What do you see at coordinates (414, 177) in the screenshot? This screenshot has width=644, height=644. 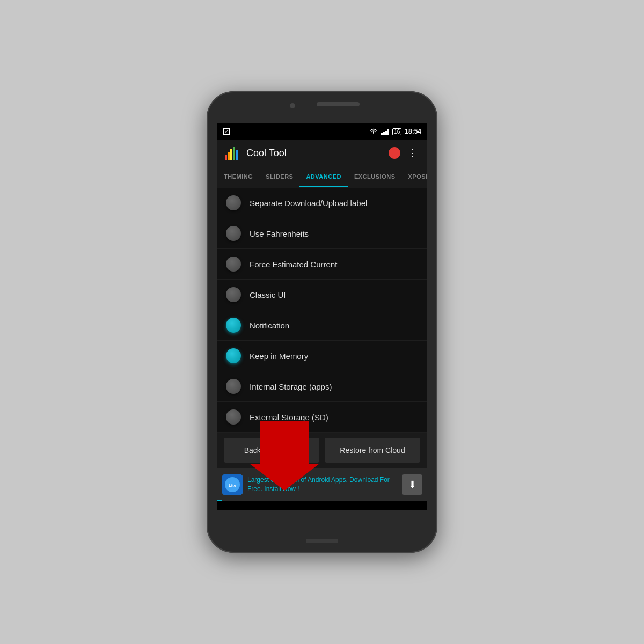 I see `tab-xposed: XPOSED` at bounding box center [414, 177].